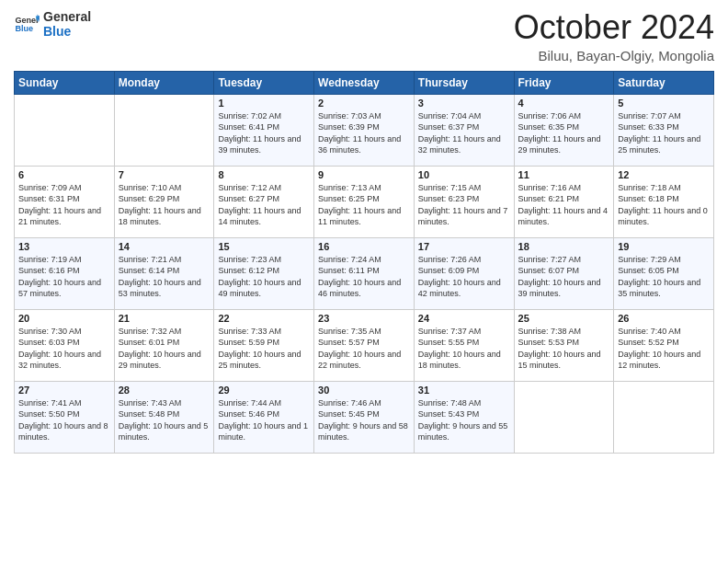 This screenshot has height=563, width=728. I want to click on day-info: Sunrise: 7:06 AM Sunset: 6:35 PM Dayligh…, so click(564, 133).